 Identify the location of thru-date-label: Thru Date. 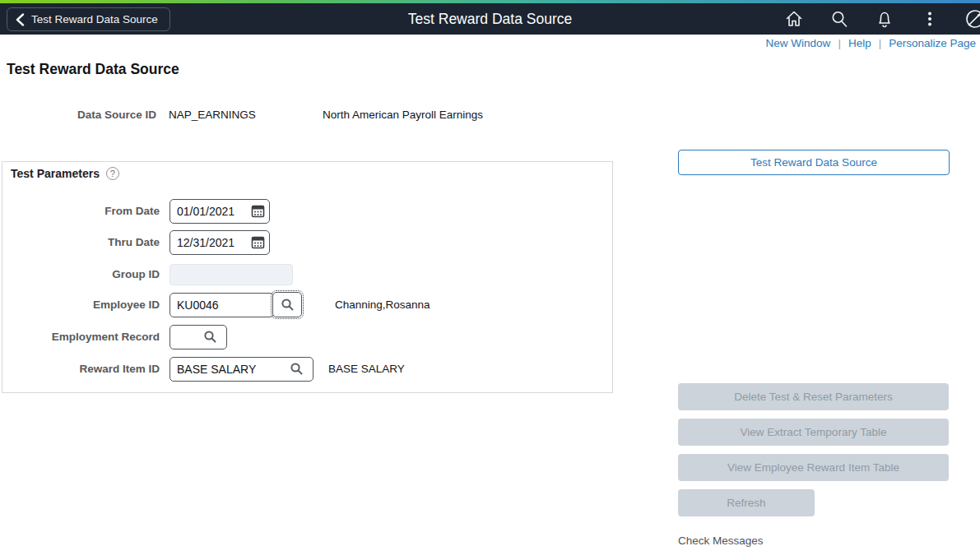
(81, 242).